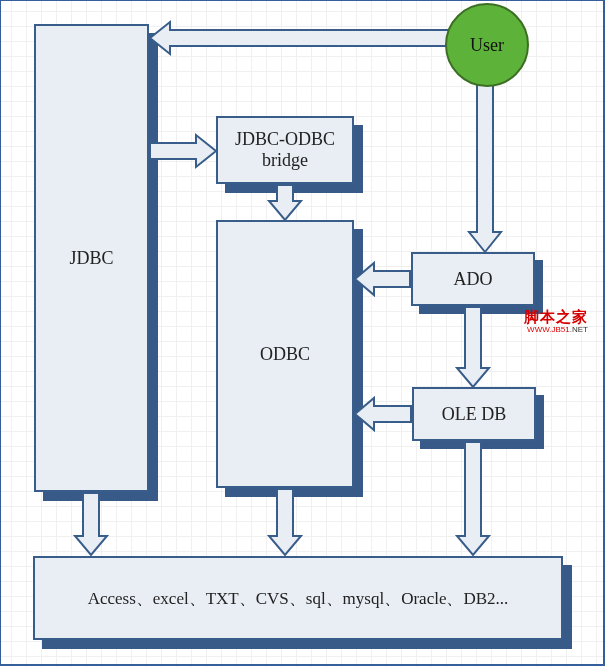  I want to click on ole-db-box: OLE DB, so click(474, 414).